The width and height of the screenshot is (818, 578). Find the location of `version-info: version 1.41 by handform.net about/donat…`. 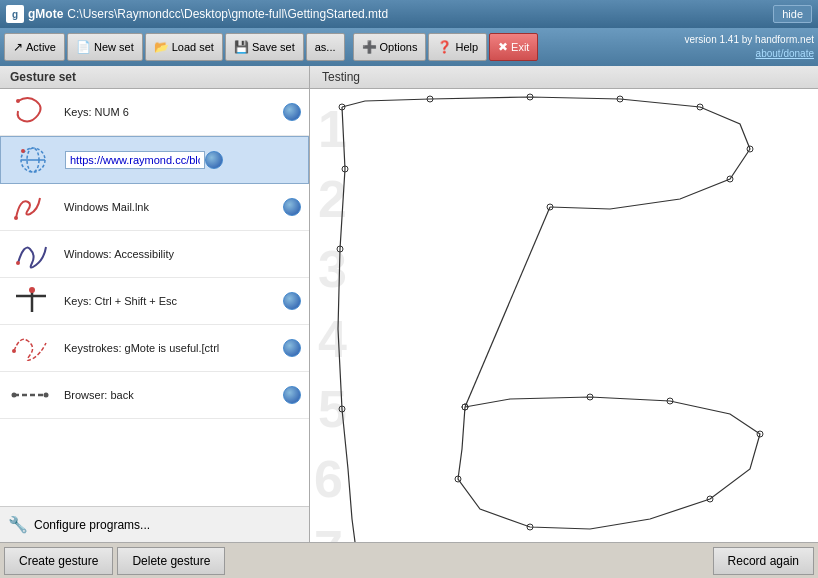

version-info: version 1.41 by handform.net about/donat… is located at coordinates (749, 47).